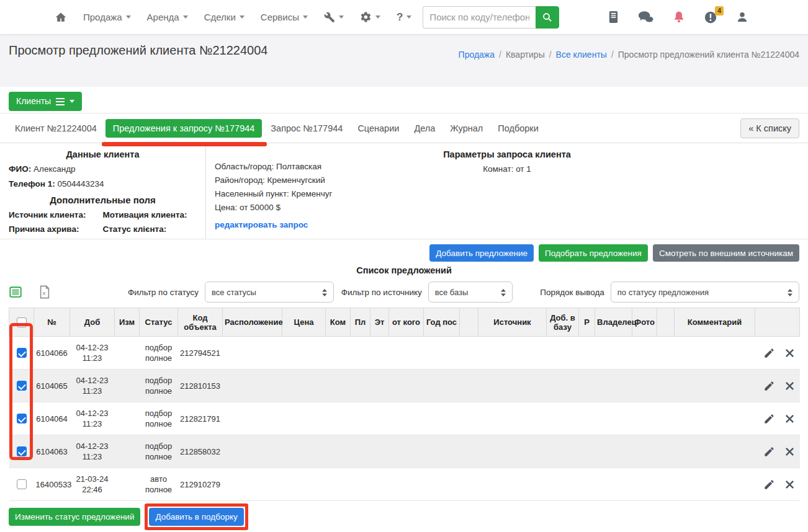  I want to click on tab-3: Сценарии, so click(379, 128).